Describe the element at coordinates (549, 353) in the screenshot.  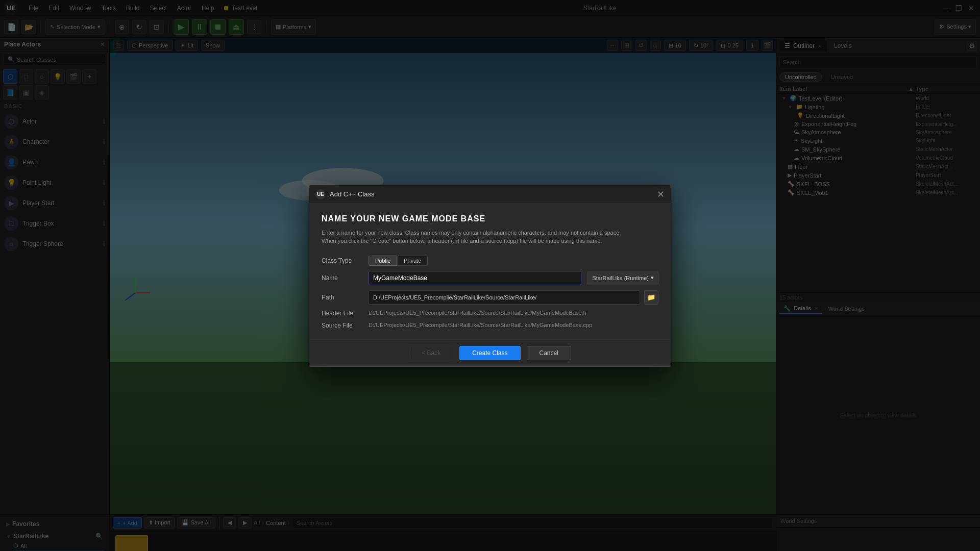
I see `cancel-button: Cancel` at that location.